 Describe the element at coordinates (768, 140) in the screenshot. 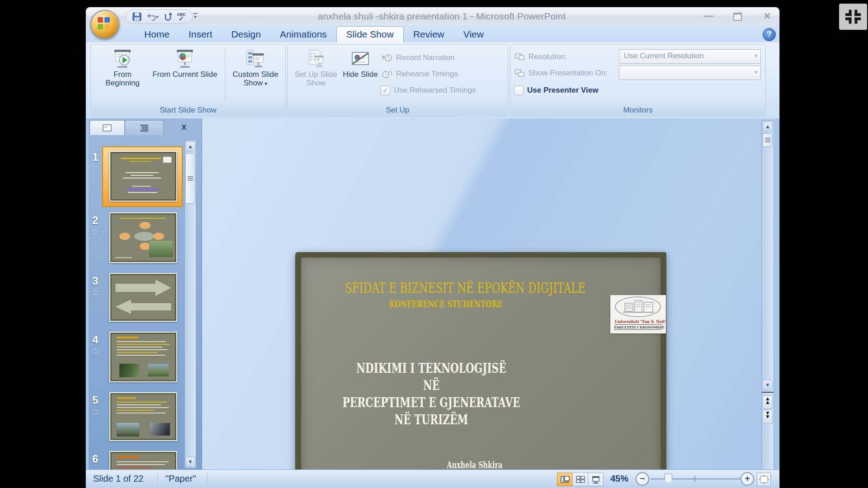

I see `main-scrollbar-thumb` at that location.